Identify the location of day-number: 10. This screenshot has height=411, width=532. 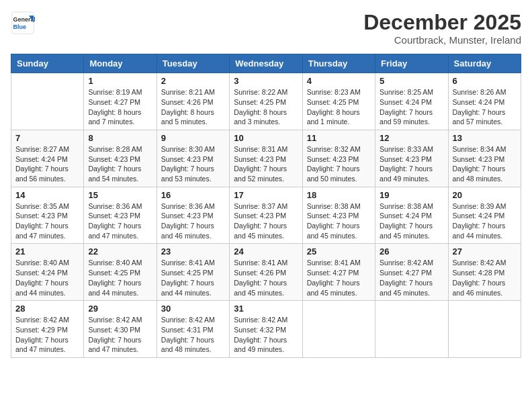
(266, 138).